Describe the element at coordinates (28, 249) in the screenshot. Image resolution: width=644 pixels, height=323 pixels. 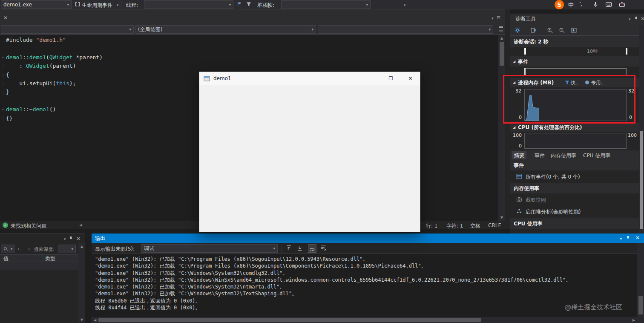
I see `search-forward-icon: →` at that location.